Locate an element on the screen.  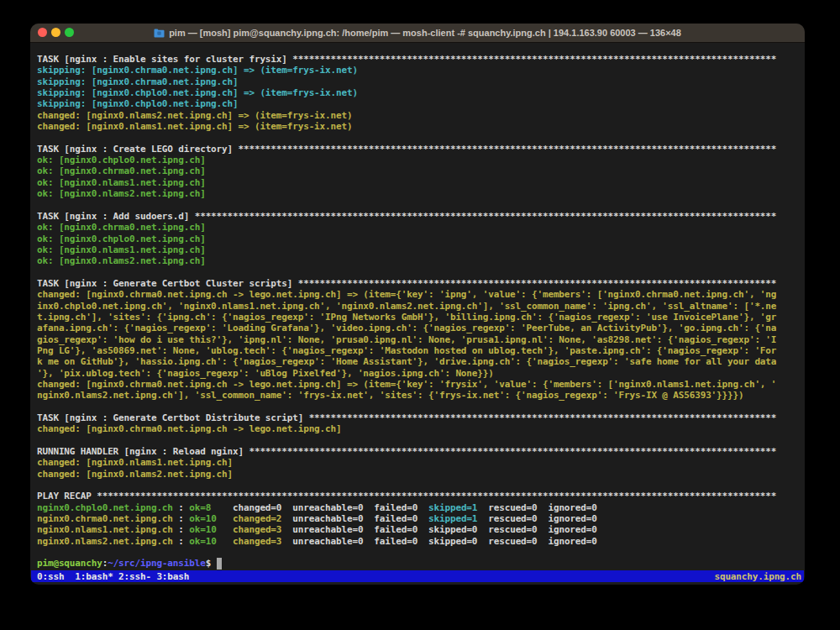
minimize-button is located at coordinates (55, 32).